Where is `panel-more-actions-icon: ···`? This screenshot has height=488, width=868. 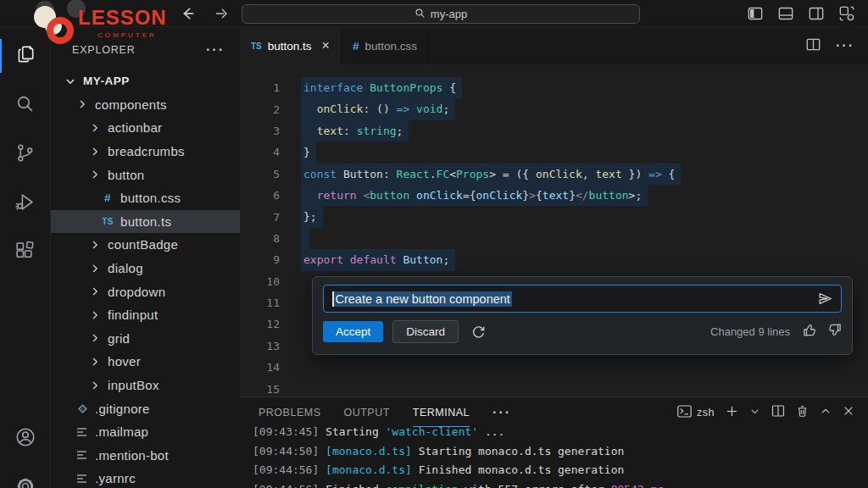
panel-more-actions-icon: ··· is located at coordinates (502, 413).